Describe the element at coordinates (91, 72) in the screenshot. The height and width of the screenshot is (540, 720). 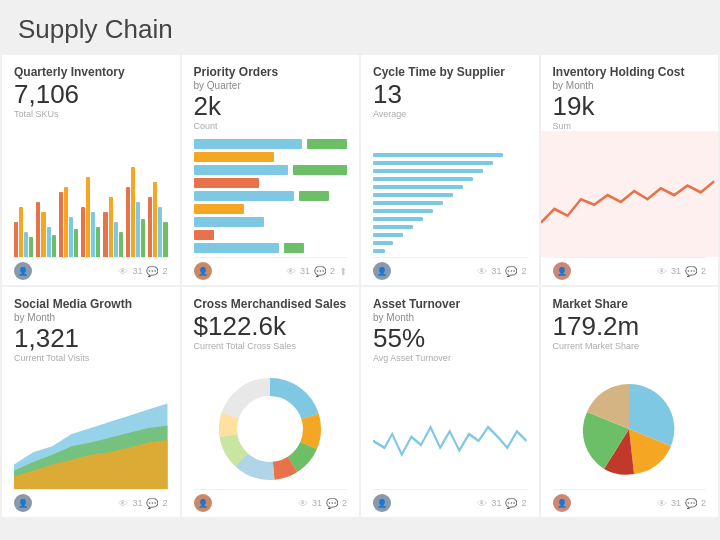
I see `card-title: Quarterly Inventory` at that location.